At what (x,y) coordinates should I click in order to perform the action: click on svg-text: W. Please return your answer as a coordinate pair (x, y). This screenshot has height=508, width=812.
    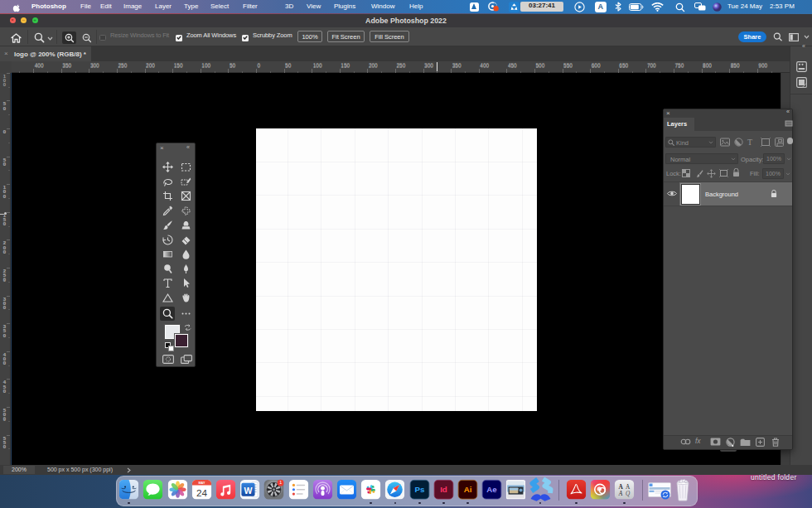
    Looking at the image, I should click on (249, 491).